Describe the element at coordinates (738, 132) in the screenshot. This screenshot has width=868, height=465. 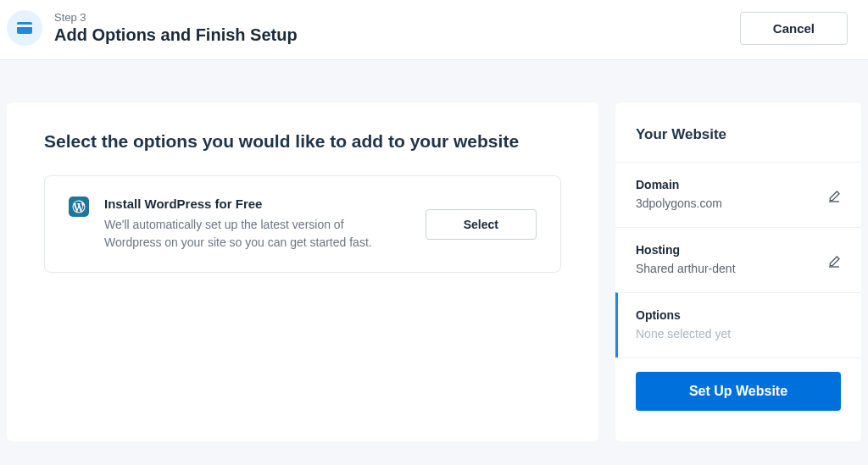
I see `sidebar-title: Your Website` at that location.